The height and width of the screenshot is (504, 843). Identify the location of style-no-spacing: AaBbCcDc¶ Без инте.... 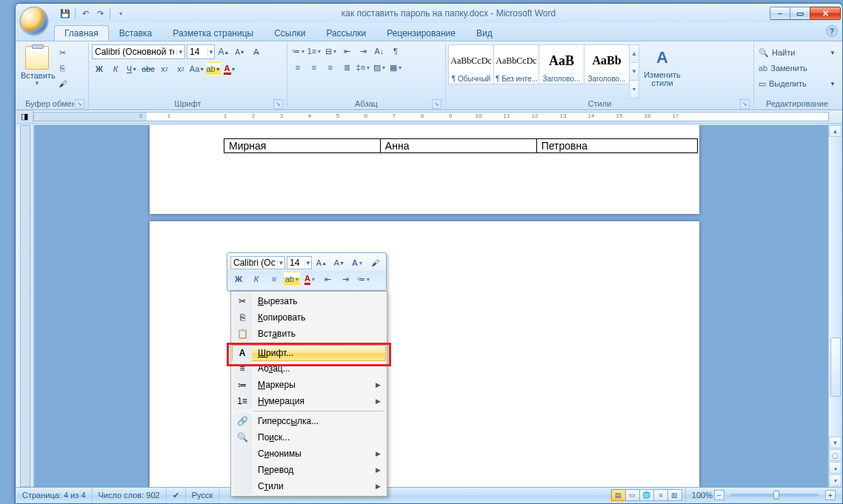
(516, 64).